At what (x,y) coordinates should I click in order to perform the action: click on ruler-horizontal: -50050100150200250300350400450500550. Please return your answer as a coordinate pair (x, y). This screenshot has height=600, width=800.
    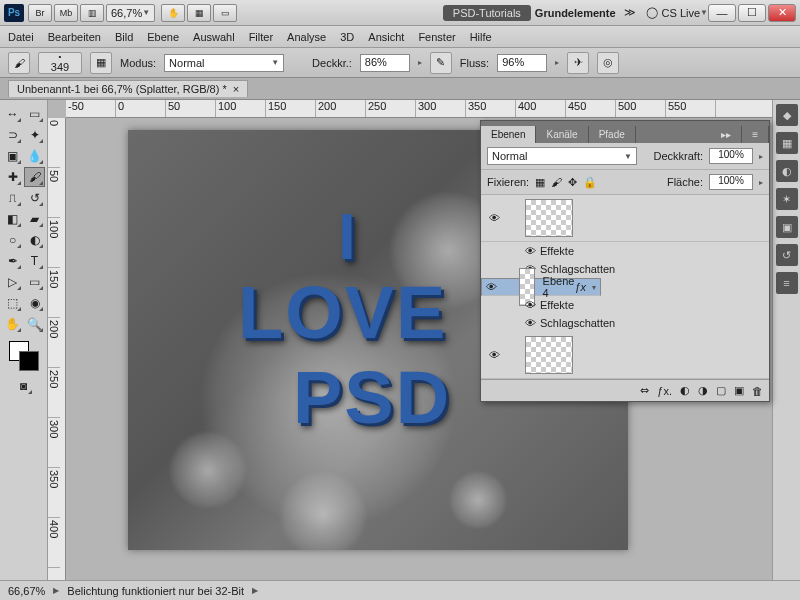
    Looking at the image, I should click on (419, 109).